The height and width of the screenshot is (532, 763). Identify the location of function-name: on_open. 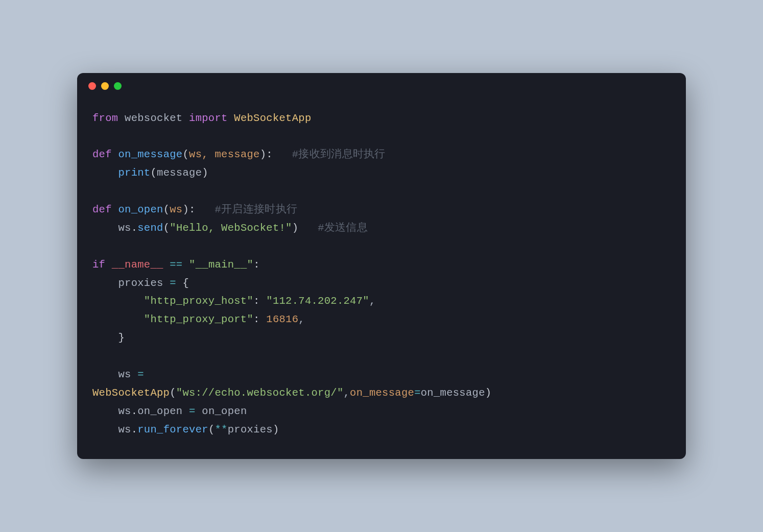
(140, 209).